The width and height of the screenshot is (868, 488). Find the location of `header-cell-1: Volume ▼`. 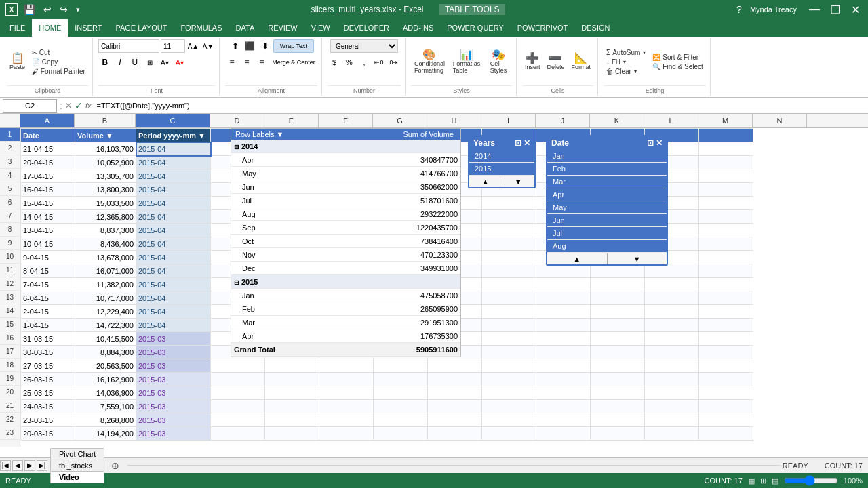

header-cell-1: Volume ▼ is located at coordinates (106, 136).